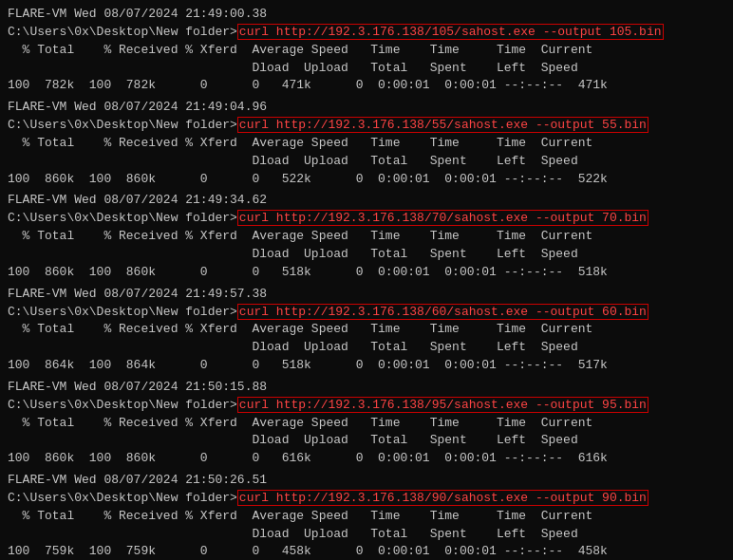  What do you see at coordinates (366, 180) in the screenshot?
I see `curl-data-row: 100 860k 100 860k 0 0 522k 0 0:00:01 0:0…` at bounding box center [366, 180].